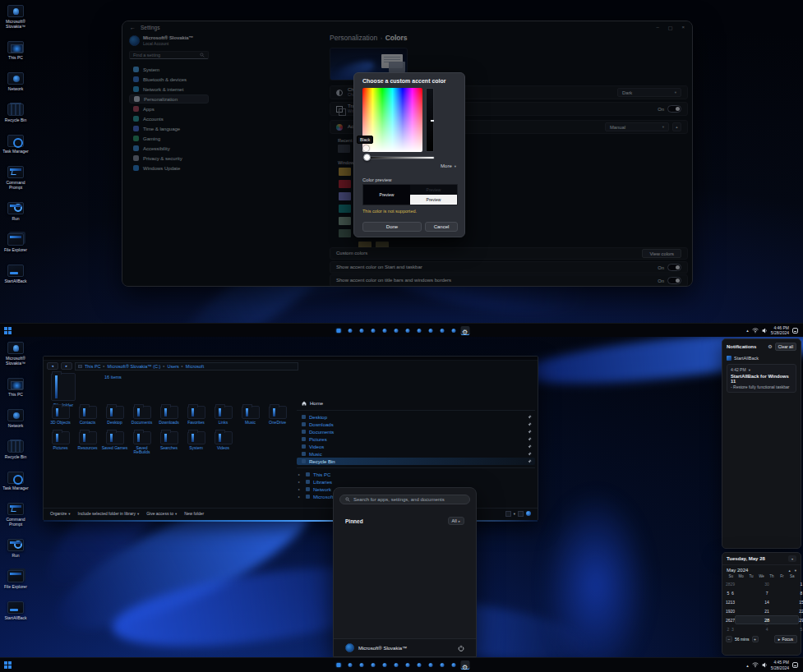 The image size is (803, 672). Describe the element at coordinates (792, 559) in the screenshot. I see `calendar-collapse-button: ▾` at that location.